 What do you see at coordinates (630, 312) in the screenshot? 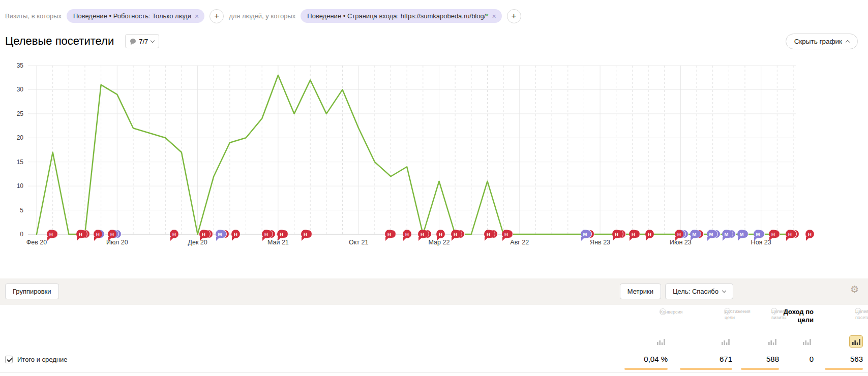
I see `column-header: Конверсия` at bounding box center [630, 312].